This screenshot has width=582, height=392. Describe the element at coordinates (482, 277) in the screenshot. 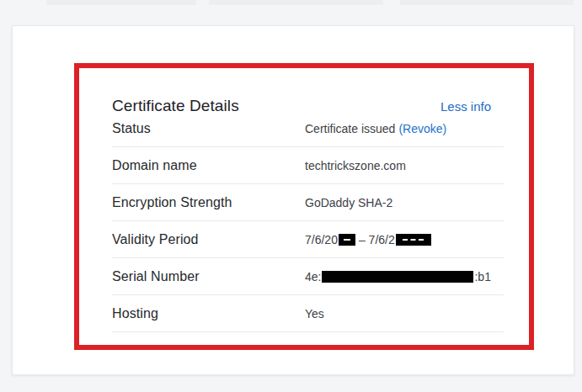

I see `serial-suffix-text: :b1` at that location.